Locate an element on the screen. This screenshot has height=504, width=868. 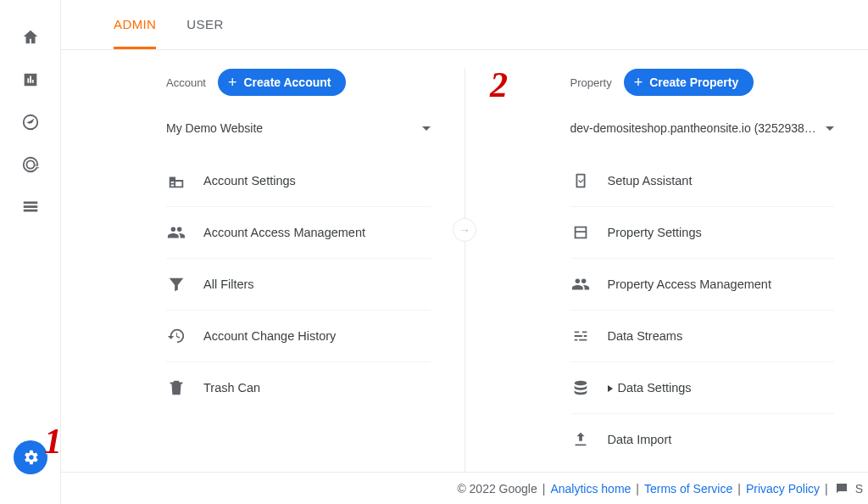
footer-send-feedback-cutoff: S is located at coordinates (860, 489).